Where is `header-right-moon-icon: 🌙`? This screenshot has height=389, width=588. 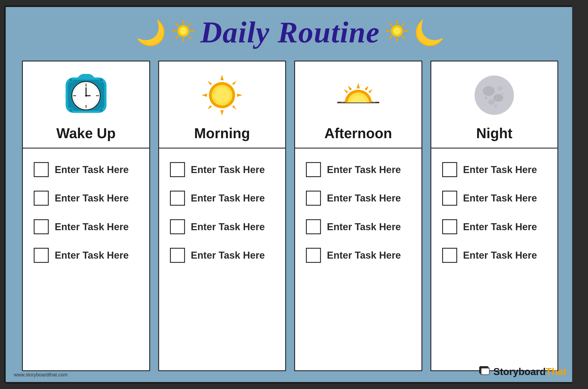 header-right-moon-icon: 🌙 is located at coordinates (430, 32).